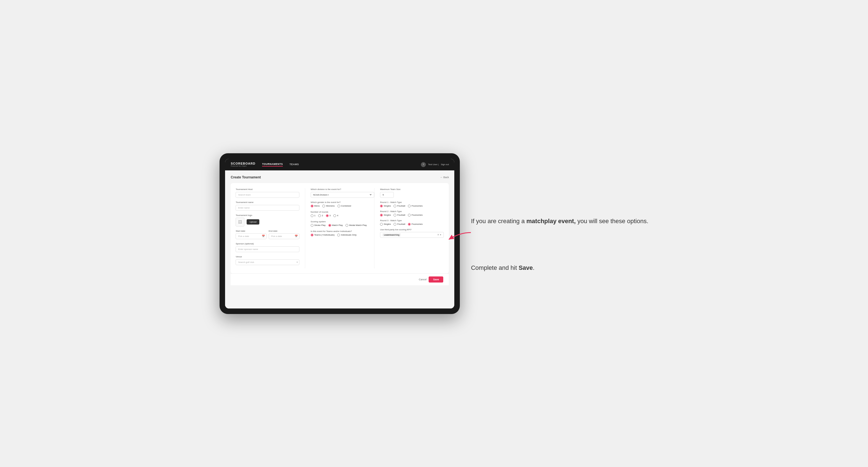 The width and height of the screenshot is (868, 467). Describe the element at coordinates (412, 220) in the screenshot. I see `round3-match-type-label: Round 3 - Match Type` at that location.